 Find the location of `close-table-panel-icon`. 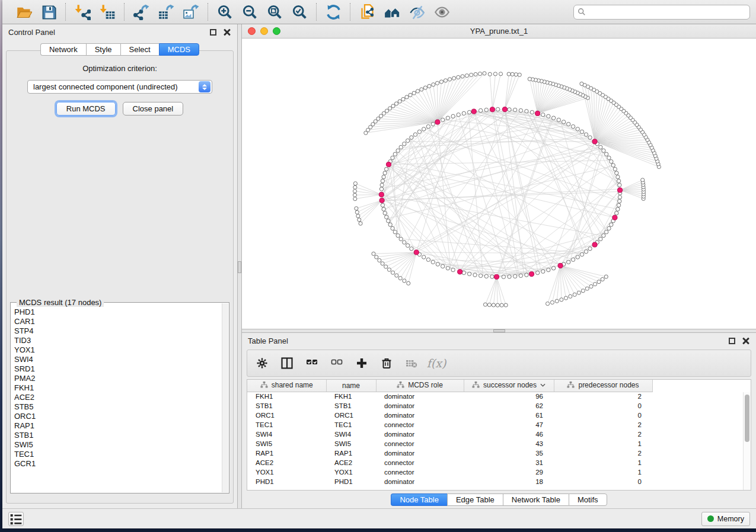

close-table-panel-icon is located at coordinates (746, 341).